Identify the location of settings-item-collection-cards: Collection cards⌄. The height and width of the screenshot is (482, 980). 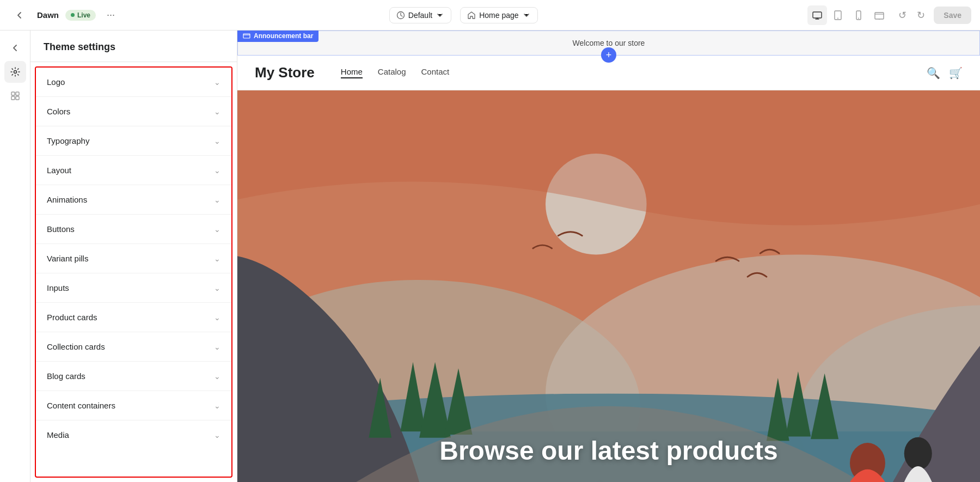
(134, 347).